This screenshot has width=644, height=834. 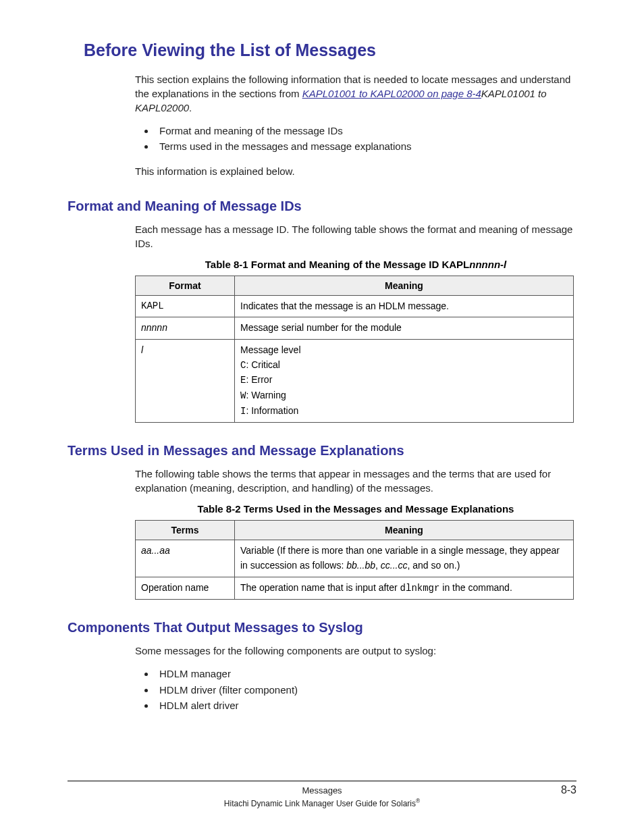 I want to click on list-item: Format and meaning of the message IDs, so click(x=366, y=131).